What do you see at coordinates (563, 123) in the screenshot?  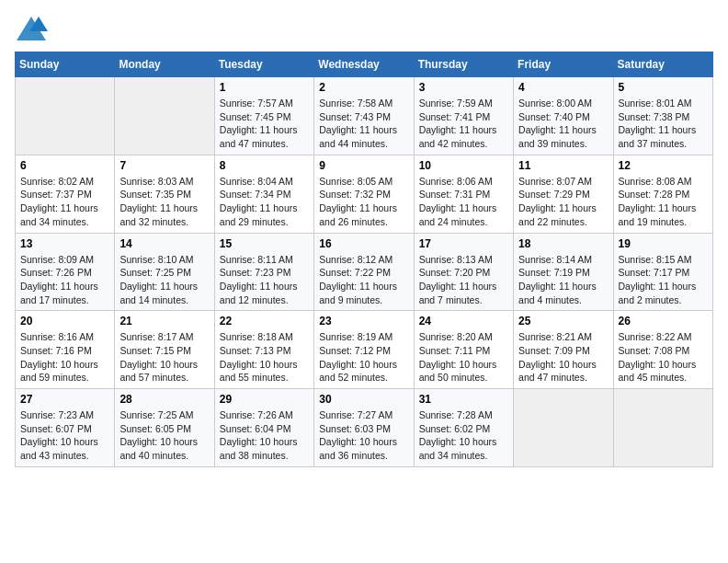 I see `cell-content: Sunrise: 8:00 AM Sunset: 7:40 PM Dayligh…` at bounding box center [563, 123].